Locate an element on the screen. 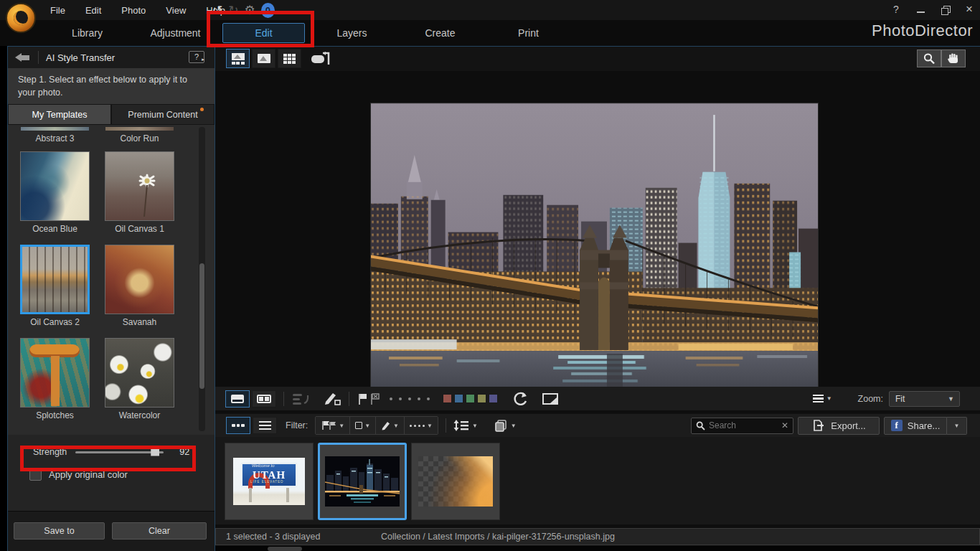 The image size is (980, 551). strength-control: Strength 92 is located at coordinates (111, 452).